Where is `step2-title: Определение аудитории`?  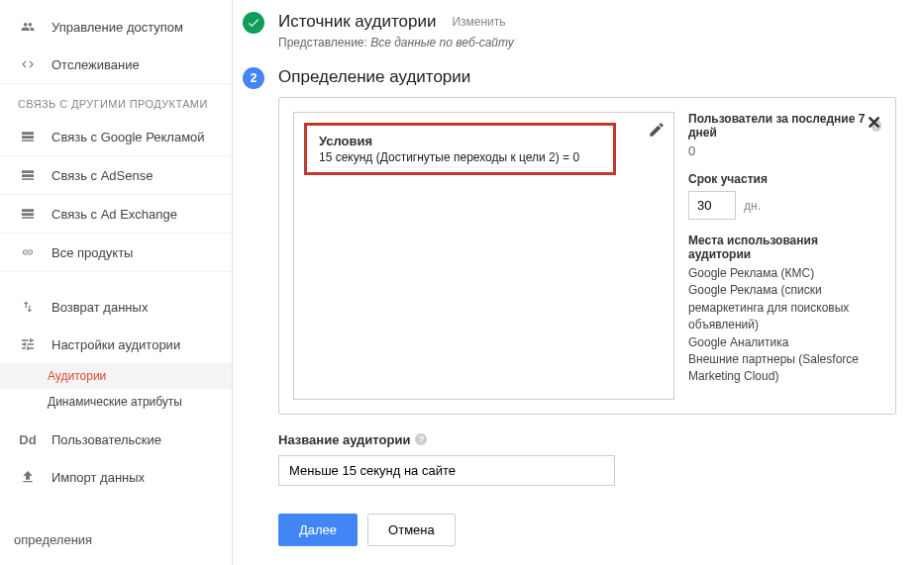
step2-title: Определение аудитории is located at coordinates (374, 77).